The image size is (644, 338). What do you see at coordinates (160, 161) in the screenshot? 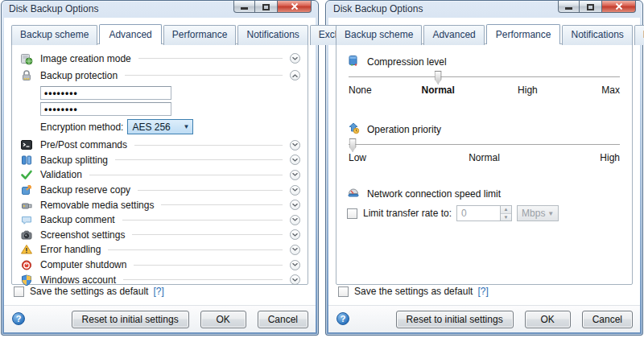
I see `option-backup-splitting: Backup splitting` at bounding box center [160, 161].